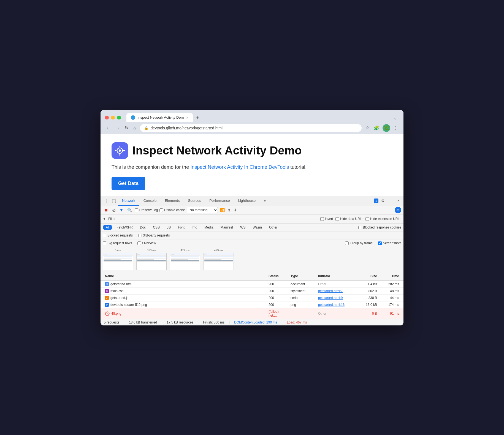 Image resolution: width=504 pixels, height=435 pixels. I want to click on tab-dropdown-button: ⌄, so click(395, 118).